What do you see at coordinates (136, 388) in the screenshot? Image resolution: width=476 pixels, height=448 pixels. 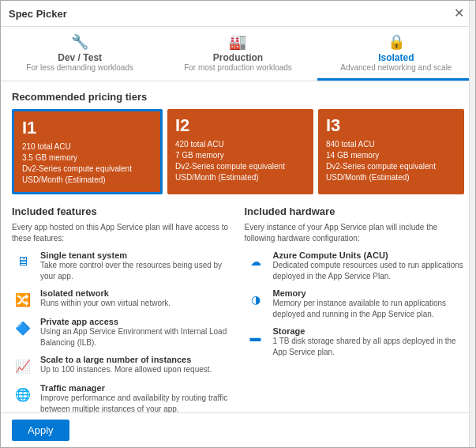 I see `feature-title-4: Traffic manager` at bounding box center [136, 388].